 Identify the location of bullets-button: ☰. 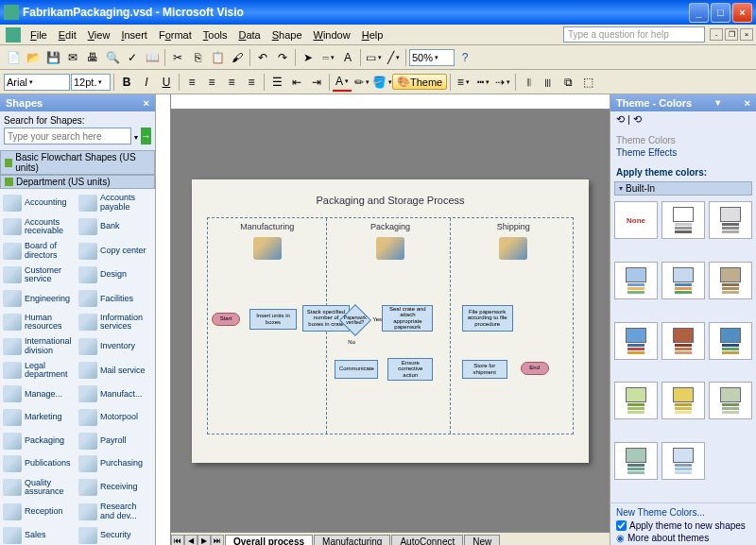
(277, 82).